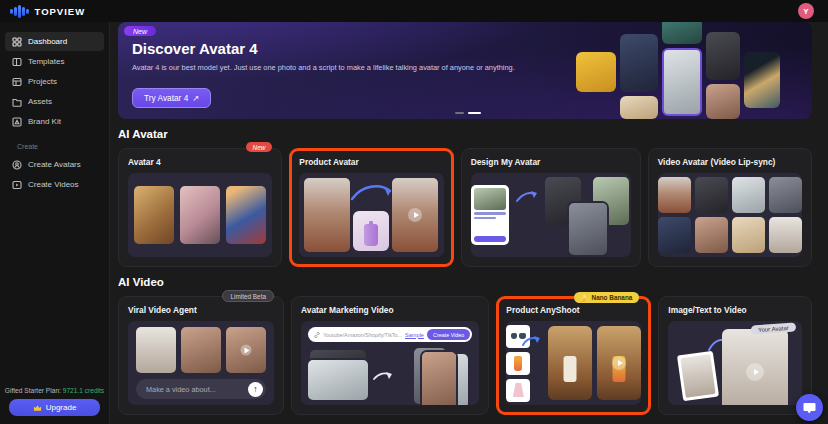 This screenshot has height=424, width=828. Describe the element at coordinates (383, 376) in the screenshot. I see `transform-arrow-icon` at that location.